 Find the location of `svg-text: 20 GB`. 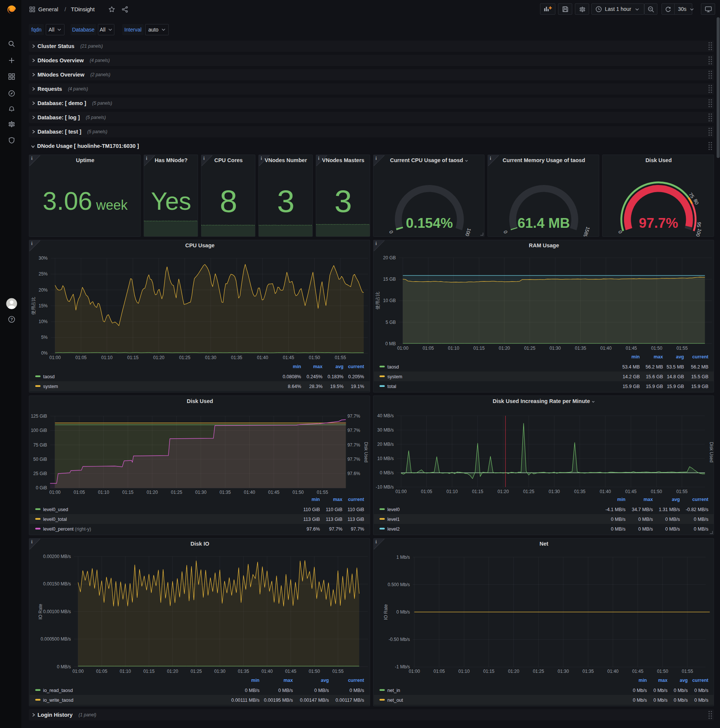

svg-text: 20 GB is located at coordinates (389, 258).